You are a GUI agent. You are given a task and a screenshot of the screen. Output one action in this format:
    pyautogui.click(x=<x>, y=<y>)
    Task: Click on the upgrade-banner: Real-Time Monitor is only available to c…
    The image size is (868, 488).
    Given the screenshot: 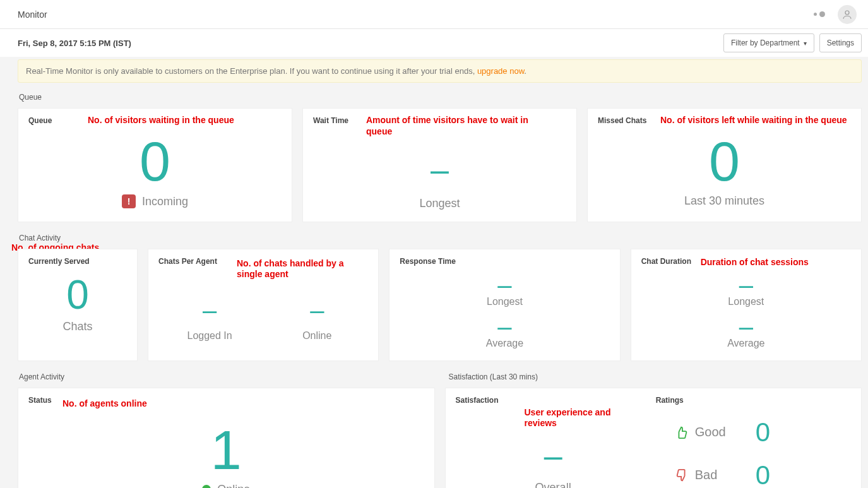 What is the action you would take?
    pyautogui.click(x=439, y=71)
    